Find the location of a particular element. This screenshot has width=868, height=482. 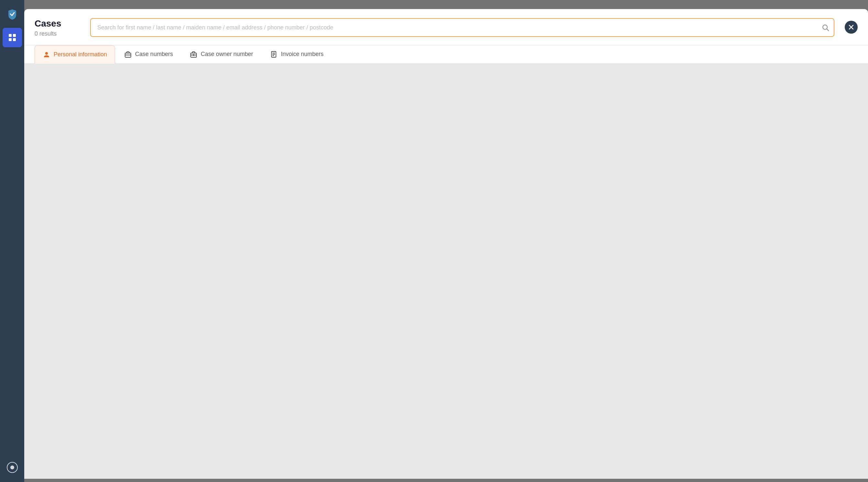

person-icon is located at coordinates (46, 55).